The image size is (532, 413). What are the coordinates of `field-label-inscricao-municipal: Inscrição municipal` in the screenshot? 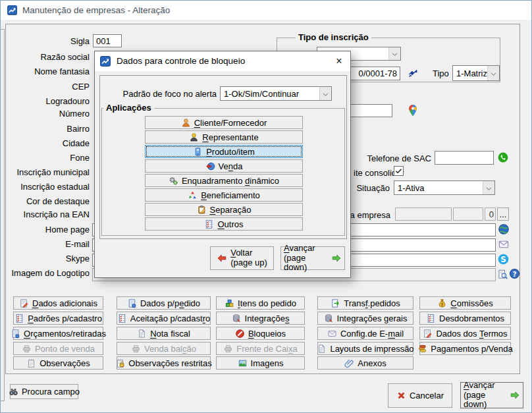 It's located at (45, 173).